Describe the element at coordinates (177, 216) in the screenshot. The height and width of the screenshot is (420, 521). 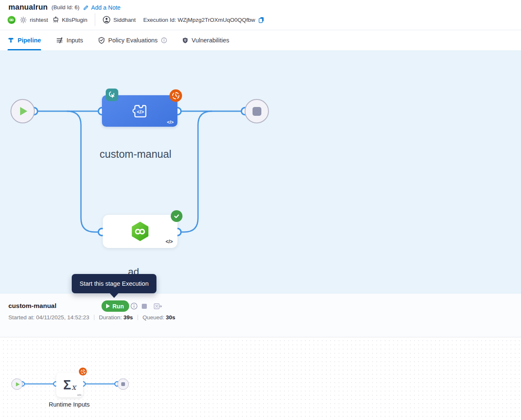
I see `success-check-badge-icon` at that location.